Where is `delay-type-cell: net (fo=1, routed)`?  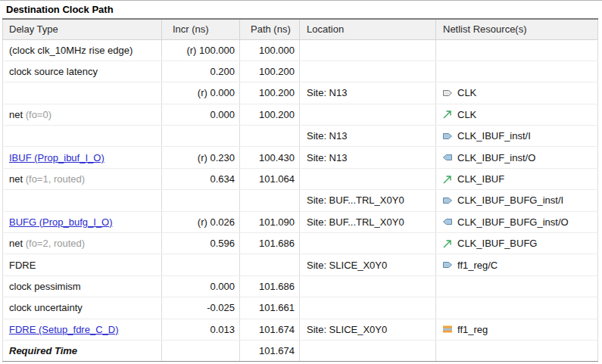 delay-type-cell: net (fo=1, routed) is located at coordinates (83, 179).